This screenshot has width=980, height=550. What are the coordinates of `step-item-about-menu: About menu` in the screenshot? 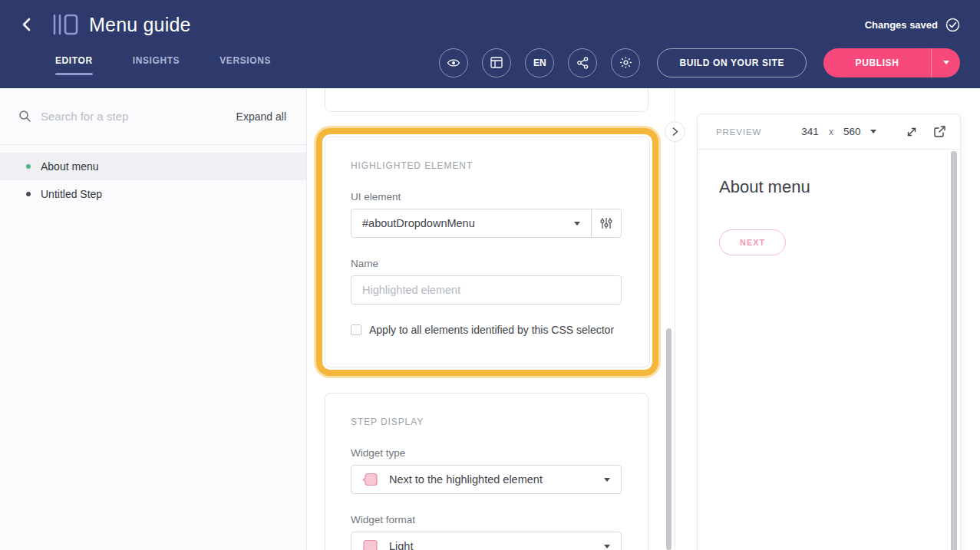 It's located at (153, 166).